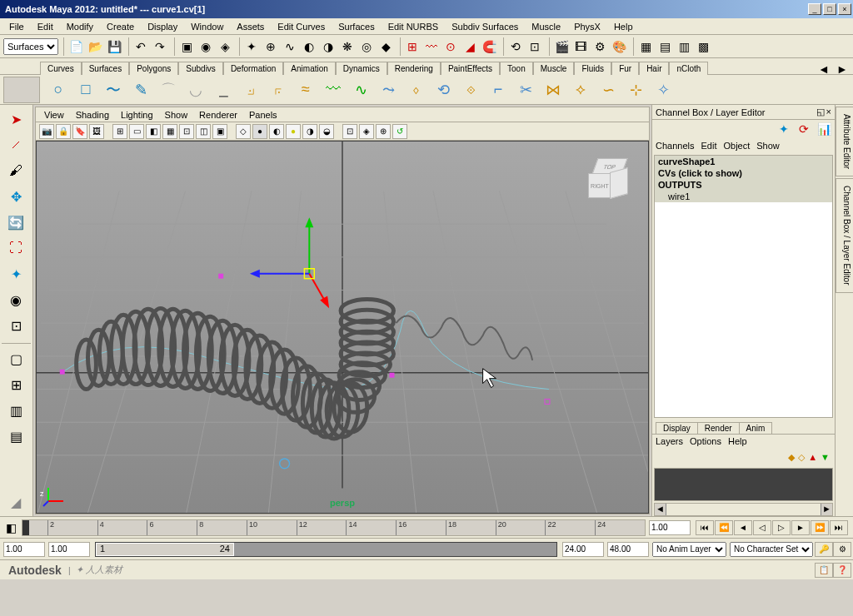 This screenshot has width=853, height=616. Describe the element at coordinates (306, 90) in the screenshot. I see `align-curve-icon: ≈` at that location.